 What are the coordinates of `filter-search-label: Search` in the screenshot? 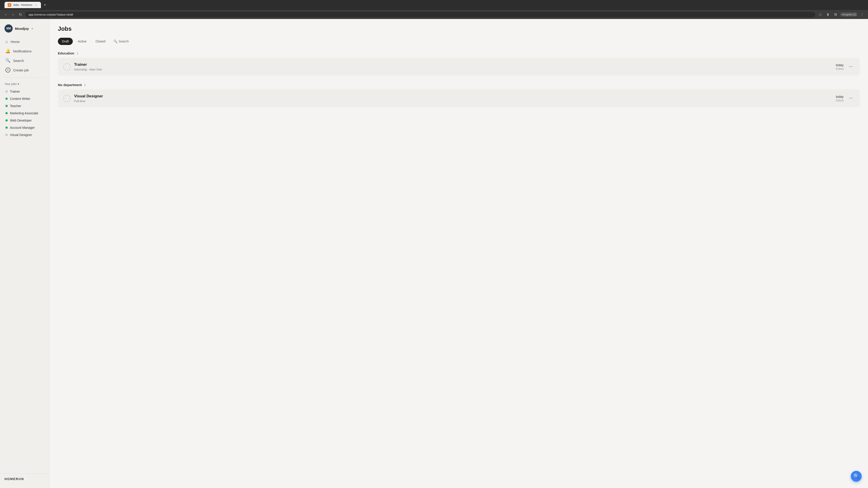 It's located at (124, 41).